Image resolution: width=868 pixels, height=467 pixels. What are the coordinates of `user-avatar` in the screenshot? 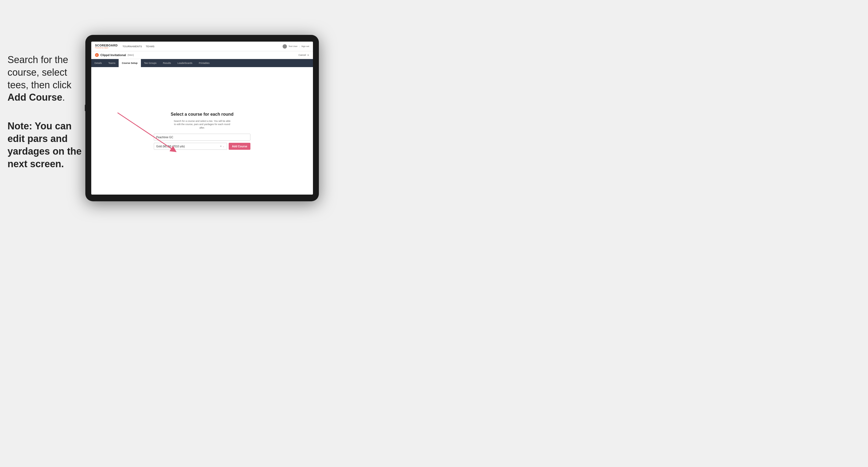 It's located at (285, 46).